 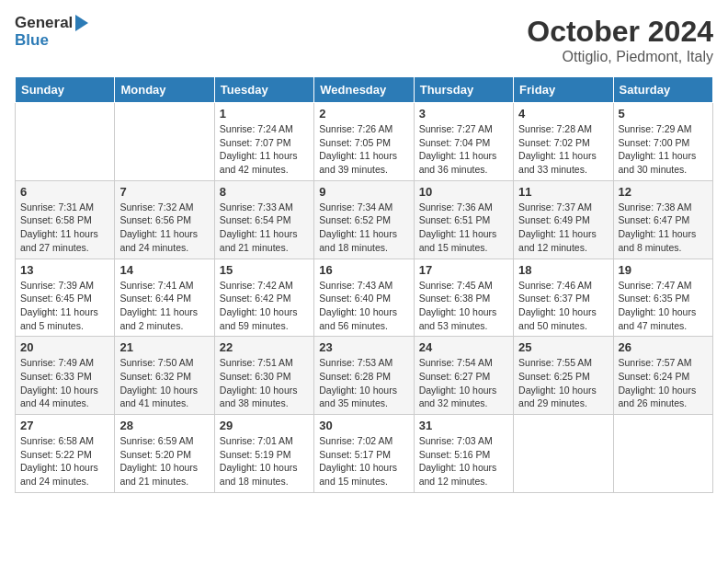 I want to click on day-number: 29, so click(x=265, y=425).